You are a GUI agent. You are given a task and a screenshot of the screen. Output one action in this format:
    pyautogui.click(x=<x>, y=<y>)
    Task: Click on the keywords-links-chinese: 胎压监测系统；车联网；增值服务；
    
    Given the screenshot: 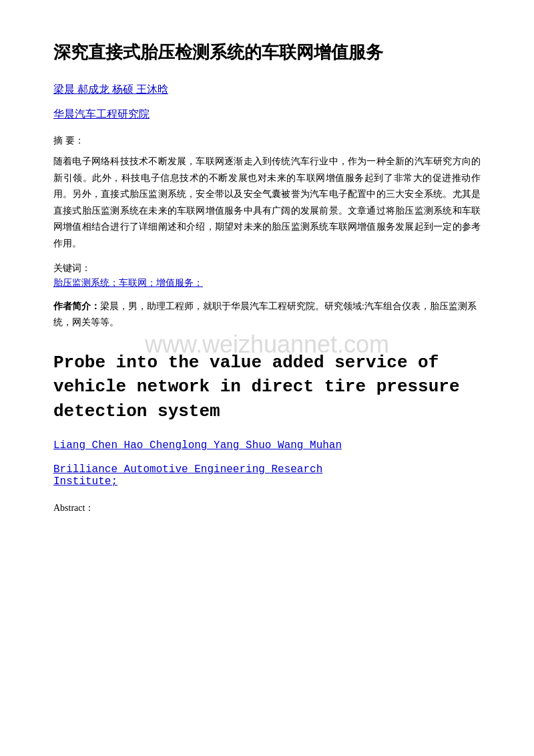 What is the action you would take?
    pyautogui.click(x=267, y=283)
    